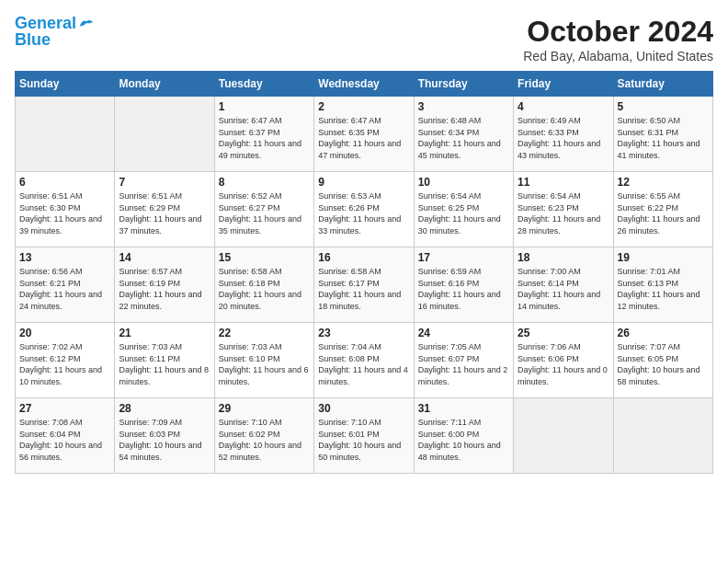  Describe the element at coordinates (364, 210) in the screenshot. I see `week-row-2: 6 Sunrise: 6:51 AM Sunset: 6:30 PM Dayli…` at that location.